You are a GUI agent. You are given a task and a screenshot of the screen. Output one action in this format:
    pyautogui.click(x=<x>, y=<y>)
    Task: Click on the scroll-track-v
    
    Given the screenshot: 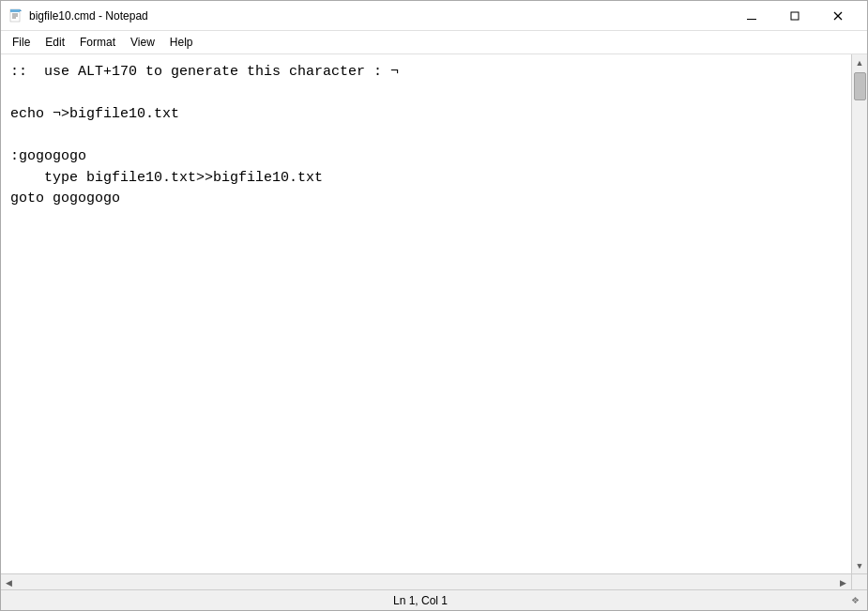 What is the action you would take?
    pyautogui.click(x=860, y=313)
    